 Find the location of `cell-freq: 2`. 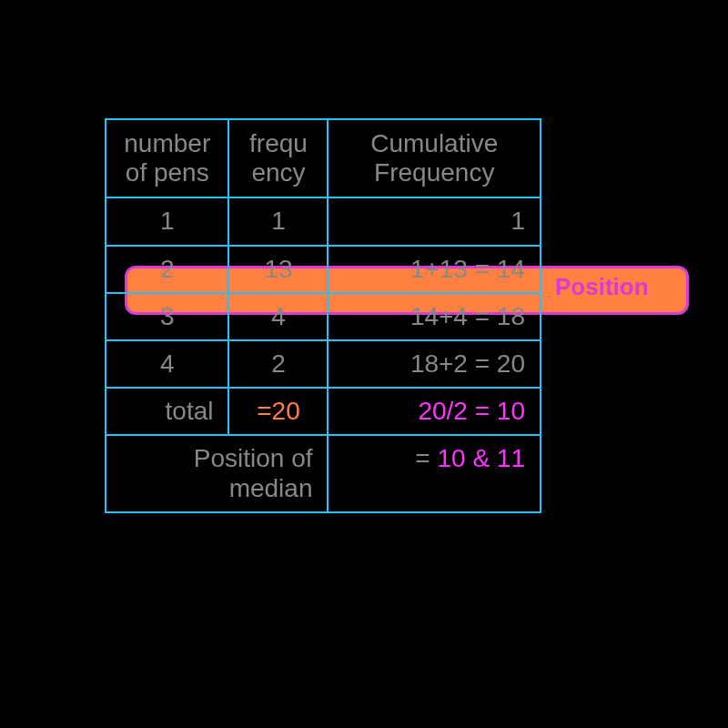

cell-freq: 2 is located at coordinates (278, 364).